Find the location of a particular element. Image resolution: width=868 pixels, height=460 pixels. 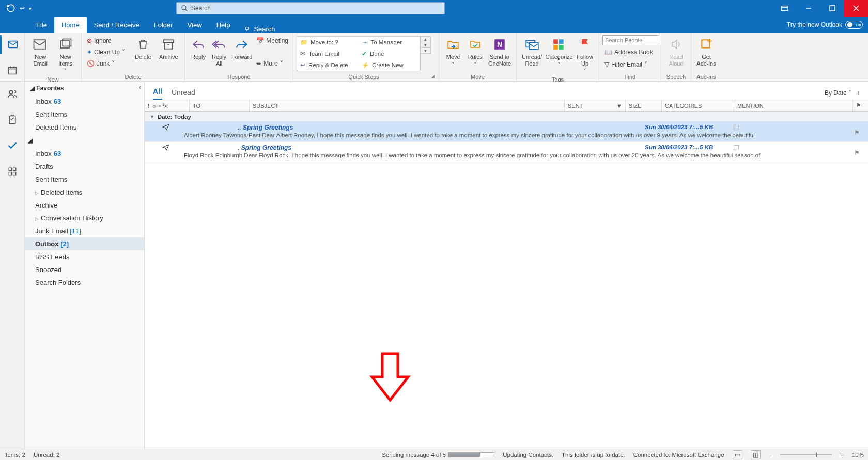

folder-deleted: ▷Deleted Items is located at coordinates (85, 192).